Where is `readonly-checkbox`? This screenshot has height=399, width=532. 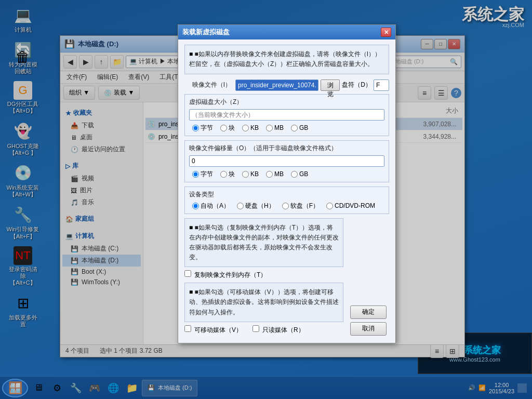
readonly-checkbox is located at coordinates (256, 328).